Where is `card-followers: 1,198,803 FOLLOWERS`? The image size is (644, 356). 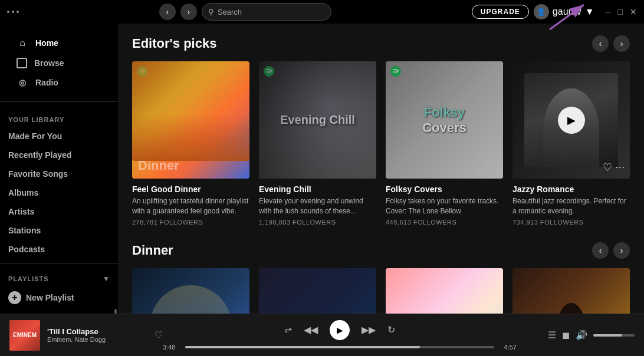
card-followers: 1,198,803 FOLLOWERS is located at coordinates (317, 222).